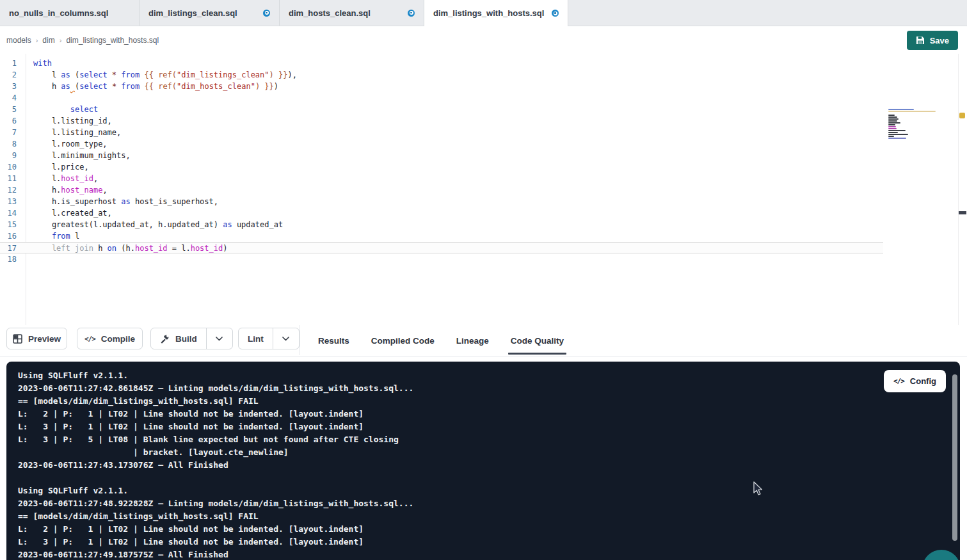 Image resolution: width=967 pixels, height=560 pixels. What do you see at coordinates (210, 13) in the screenshot?
I see `editor-tab-dim-listings-clean: dim_listings_clean.sql` at bounding box center [210, 13].